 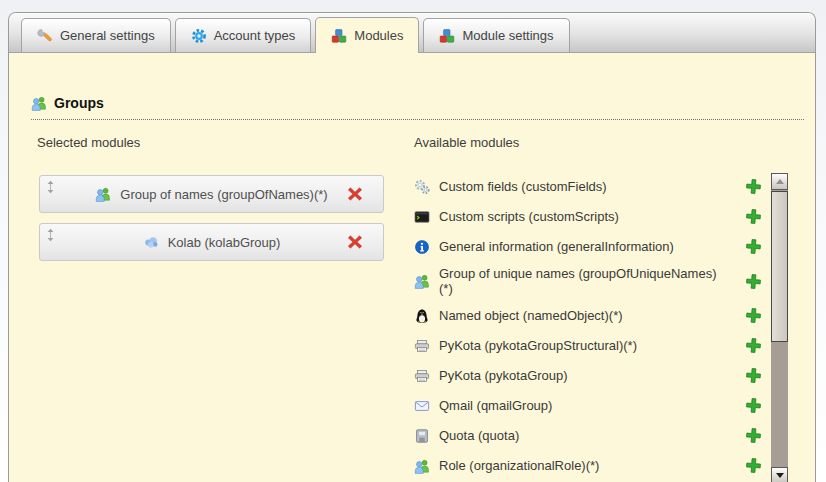 What do you see at coordinates (378, 36) in the screenshot?
I see `tab-label: Modules` at bounding box center [378, 36].